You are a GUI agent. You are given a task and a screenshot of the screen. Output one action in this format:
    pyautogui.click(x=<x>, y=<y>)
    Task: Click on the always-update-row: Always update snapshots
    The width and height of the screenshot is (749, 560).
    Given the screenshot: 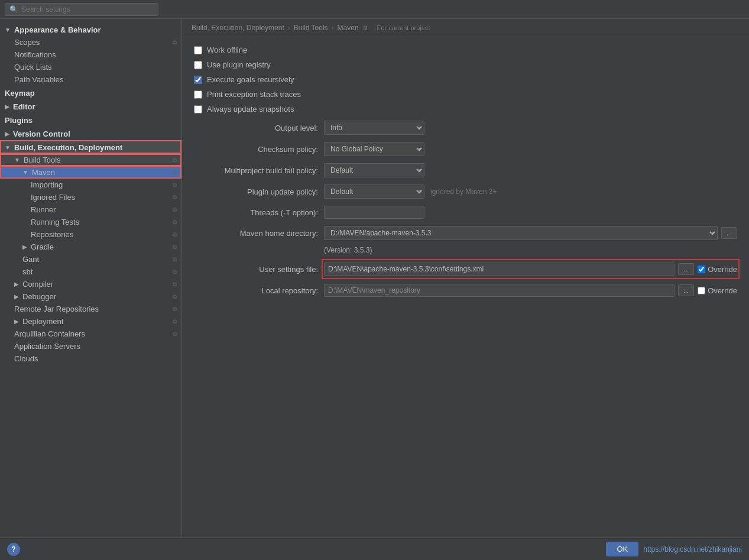 What is the action you would take?
    pyautogui.click(x=466, y=109)
    